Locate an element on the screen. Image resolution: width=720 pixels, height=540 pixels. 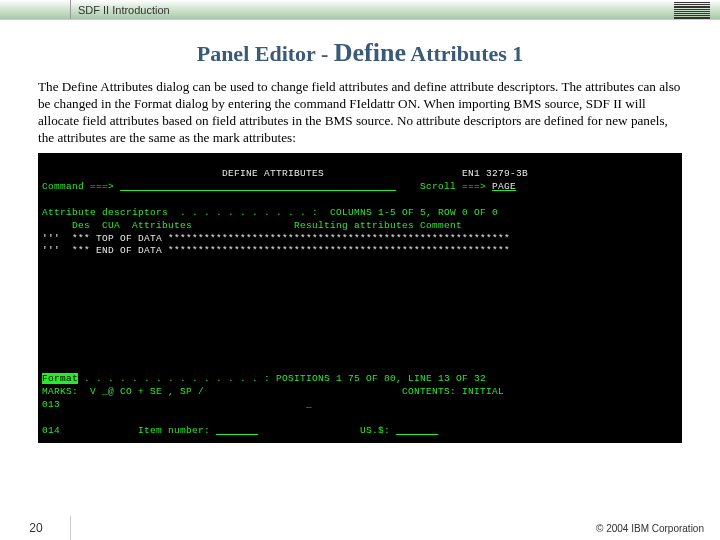
term-format-info: . . . . . . . . . . . . . . . : POSITION… is located at coordinates (282, 378).